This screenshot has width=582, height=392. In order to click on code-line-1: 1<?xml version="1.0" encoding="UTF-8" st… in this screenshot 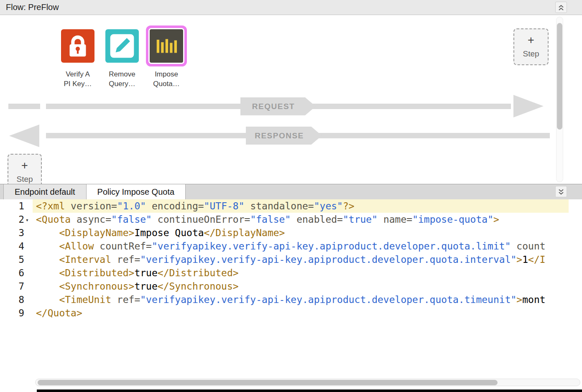, I will do `click(284, 206)`.